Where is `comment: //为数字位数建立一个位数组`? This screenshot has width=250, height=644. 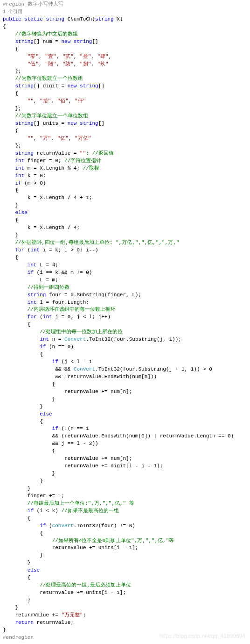
comment: //为数字位数建立一个位数组 is located at coordinates (49, 79).